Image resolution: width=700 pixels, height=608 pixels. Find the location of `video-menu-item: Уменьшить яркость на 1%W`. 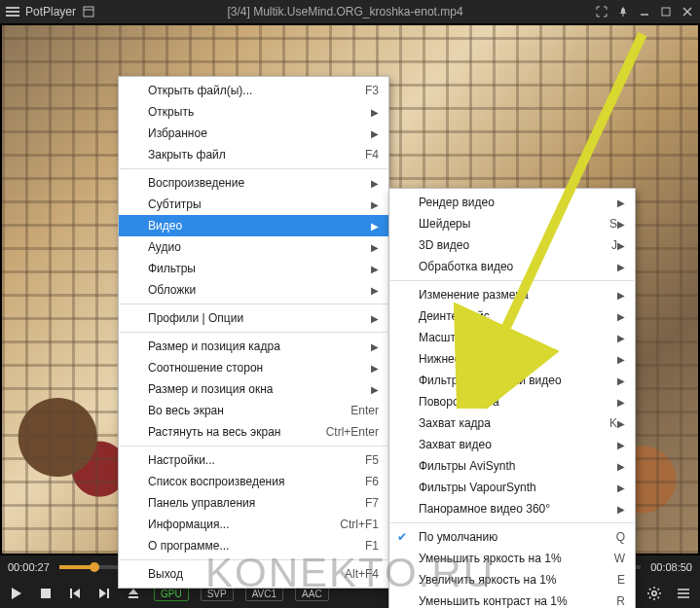

video-menu-item: Уменьшить яркость на 1%W is located at coordinates (512, 558).